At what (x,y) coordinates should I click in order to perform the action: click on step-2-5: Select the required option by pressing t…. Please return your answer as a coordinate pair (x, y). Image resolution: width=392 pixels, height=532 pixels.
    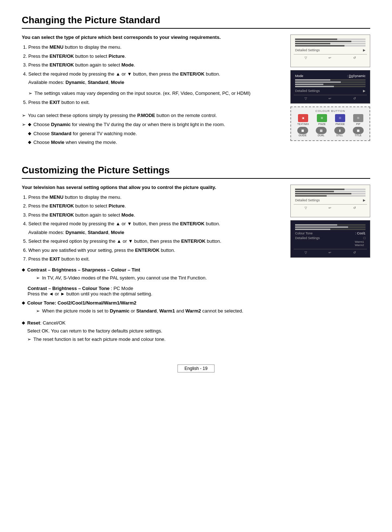
    Looking at the image, I should click on (156, 241).